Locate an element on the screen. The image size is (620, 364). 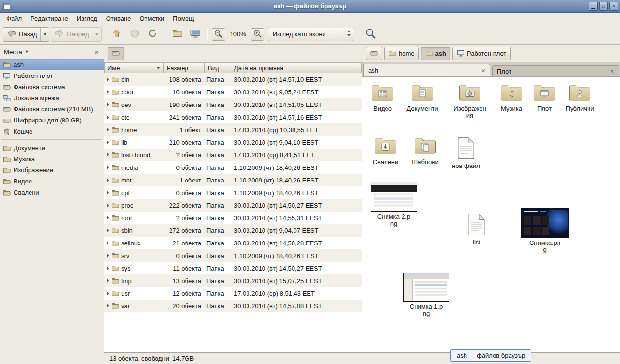
table-row: var20 обектаПапка30.03.2010 (вт) 14,57,0… is located at coordinates (233, 306).